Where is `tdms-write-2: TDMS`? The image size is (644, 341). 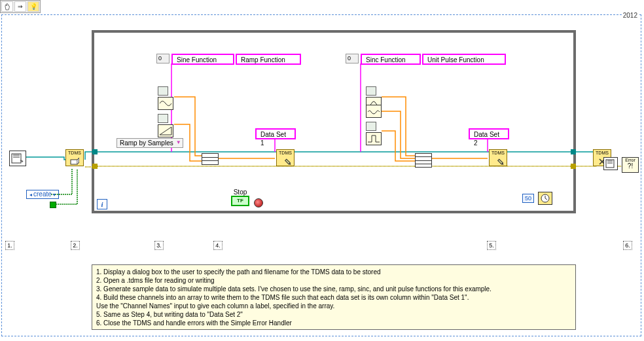
tdms-write-2: TDMS is located at coordinates (498, 158).